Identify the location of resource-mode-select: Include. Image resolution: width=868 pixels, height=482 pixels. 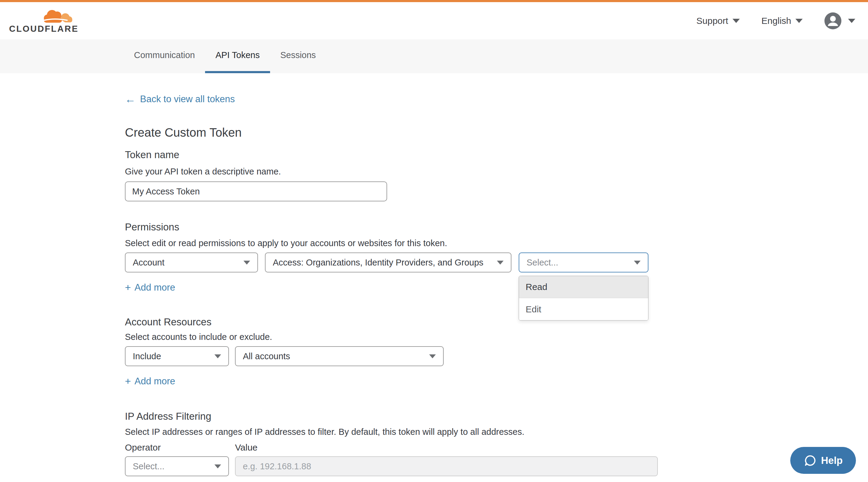
(177, 356).